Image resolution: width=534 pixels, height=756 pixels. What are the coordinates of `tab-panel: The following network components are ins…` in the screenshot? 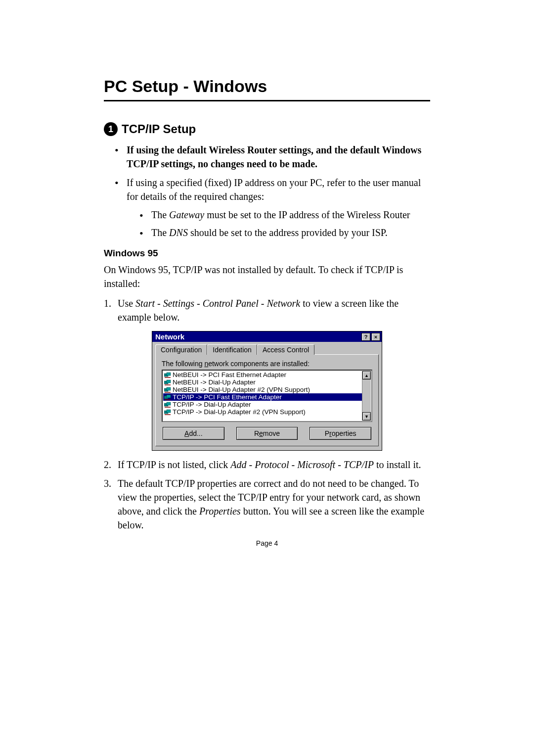 It's located at (267, 400).